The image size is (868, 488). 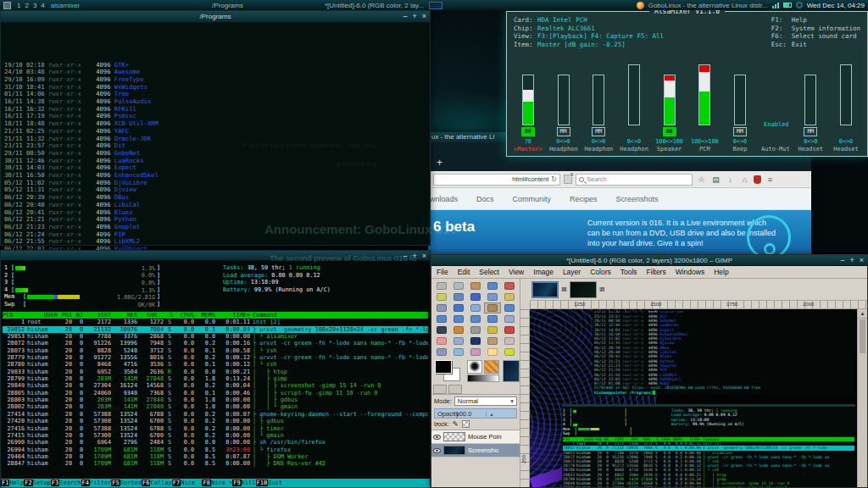 I want to click on downloads-icon: ↓, so click(x=731, y=180).